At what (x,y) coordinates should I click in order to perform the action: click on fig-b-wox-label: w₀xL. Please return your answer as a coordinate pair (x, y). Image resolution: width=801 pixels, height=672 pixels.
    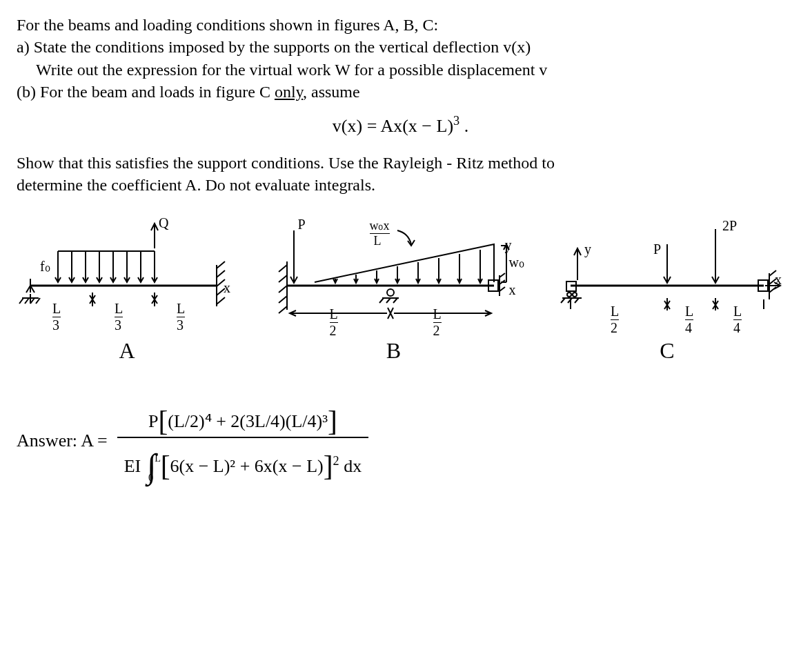
    Looking at the image, I should click on (379, 233).